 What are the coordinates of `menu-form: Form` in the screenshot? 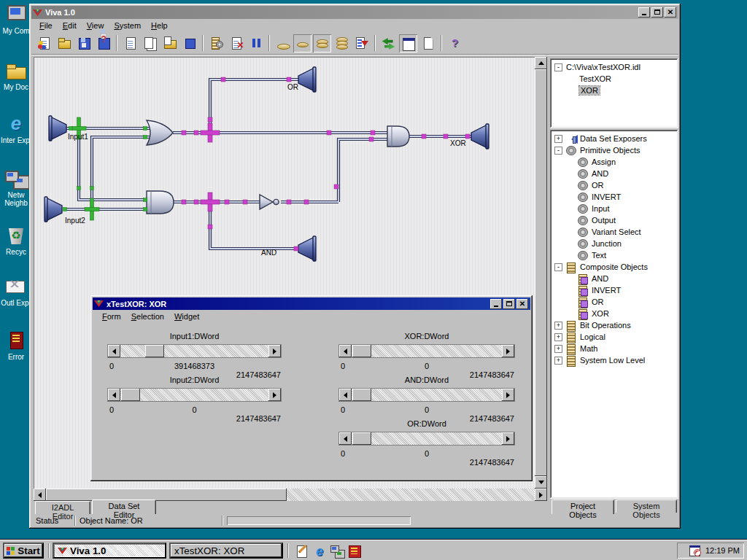 It's located at (112, 316).